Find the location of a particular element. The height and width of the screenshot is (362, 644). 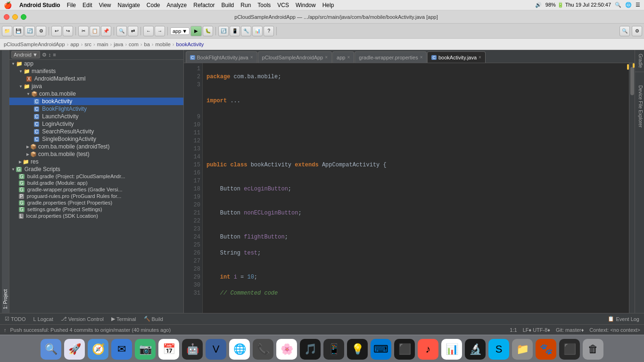

dock-activity: 📊 is located at coordinates (452, 349).